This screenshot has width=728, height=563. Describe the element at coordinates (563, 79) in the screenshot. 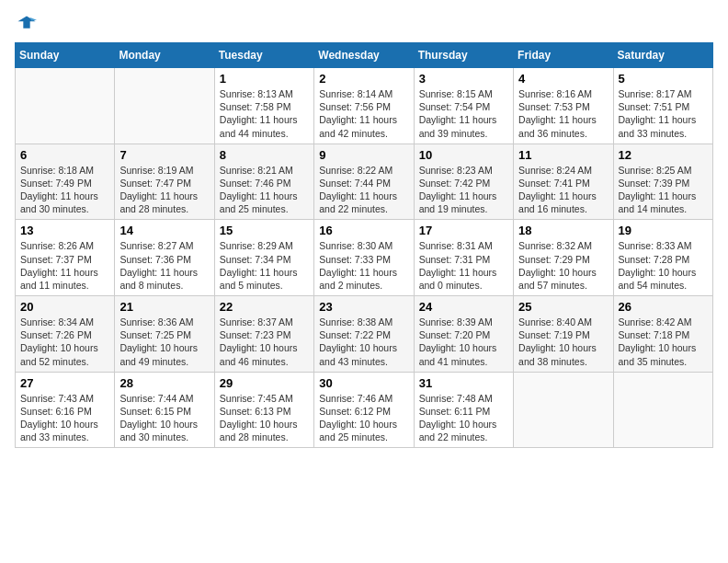

I see `day-number: 4` at that location.